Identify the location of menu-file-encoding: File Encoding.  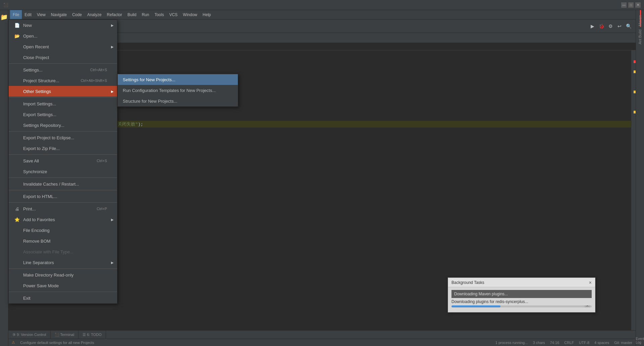
(63, 230).